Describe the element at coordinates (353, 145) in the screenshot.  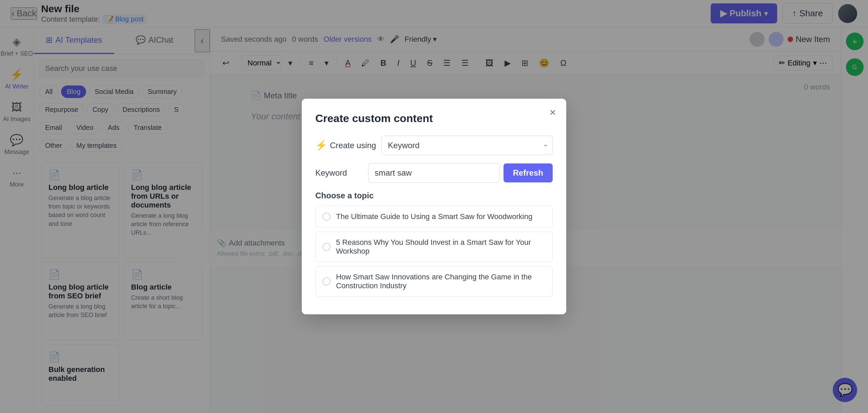
I see `create-using-text: Create using` at that location.